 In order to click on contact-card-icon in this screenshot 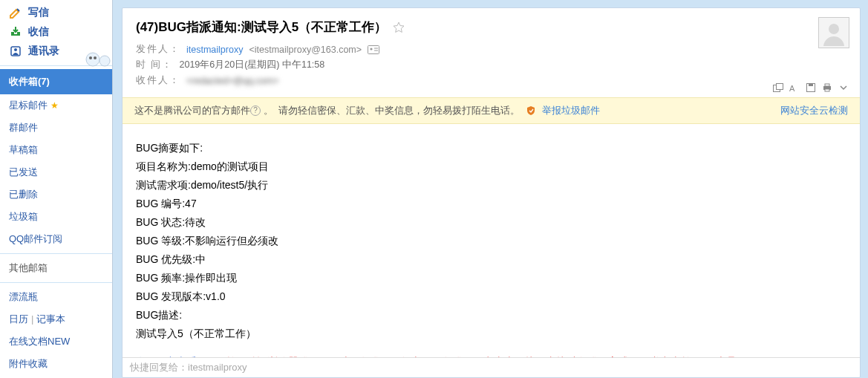, I will do `click(373, 50)`.